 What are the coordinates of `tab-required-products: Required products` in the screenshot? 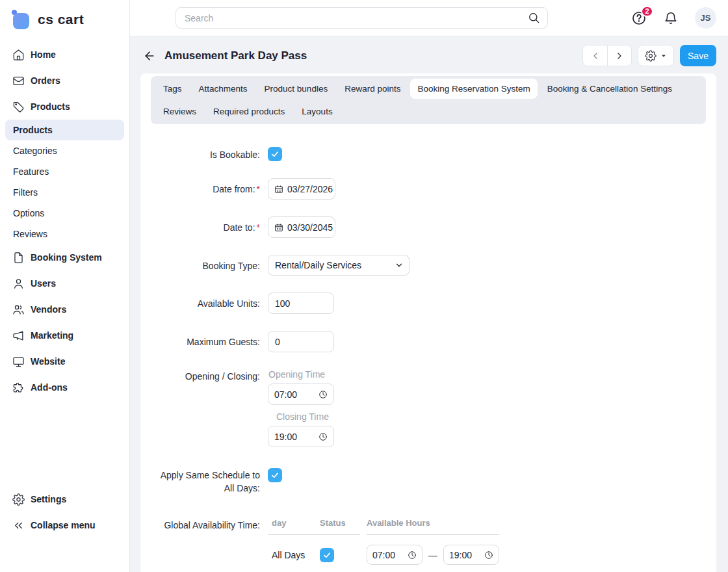 It's located at (249, 112).